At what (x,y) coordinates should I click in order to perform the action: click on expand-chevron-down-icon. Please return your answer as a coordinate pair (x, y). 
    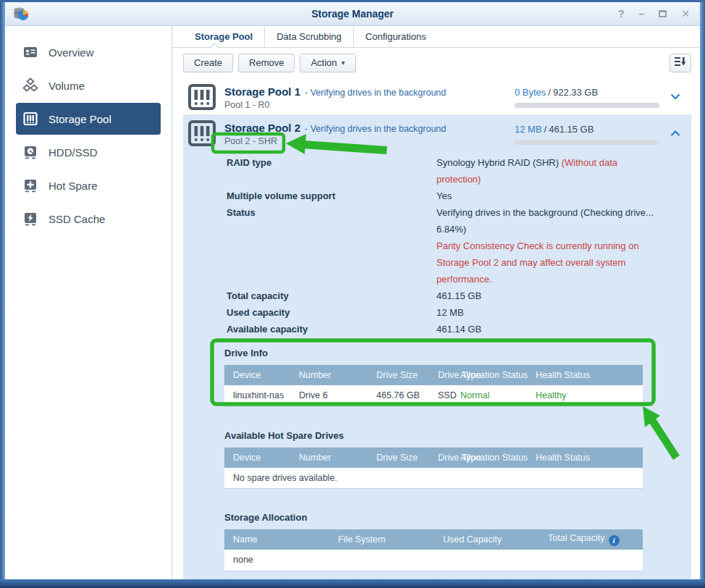
    Looking at the image, I should click on (675, 97).